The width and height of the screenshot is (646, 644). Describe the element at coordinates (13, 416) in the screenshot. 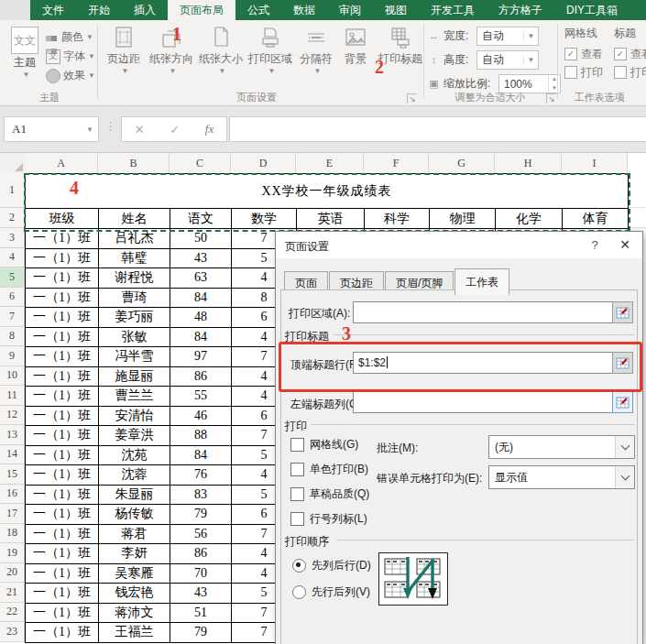

I see `row-header-12: 12` at that location.